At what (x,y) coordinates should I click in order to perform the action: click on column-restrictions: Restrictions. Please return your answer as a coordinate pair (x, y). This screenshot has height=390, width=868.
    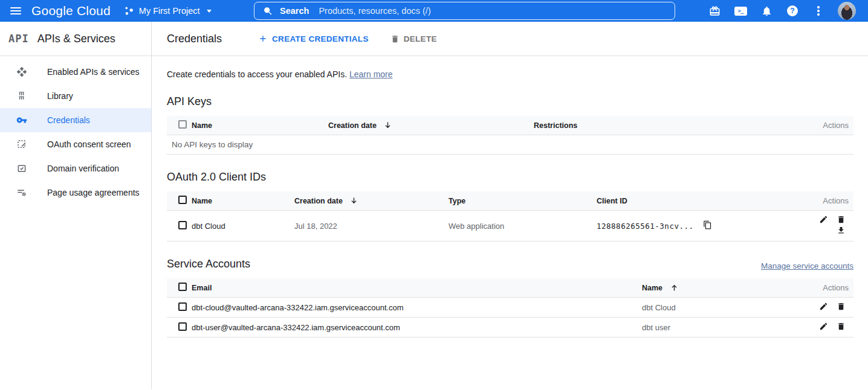
    Looking at the image, I should click on (670, 126).